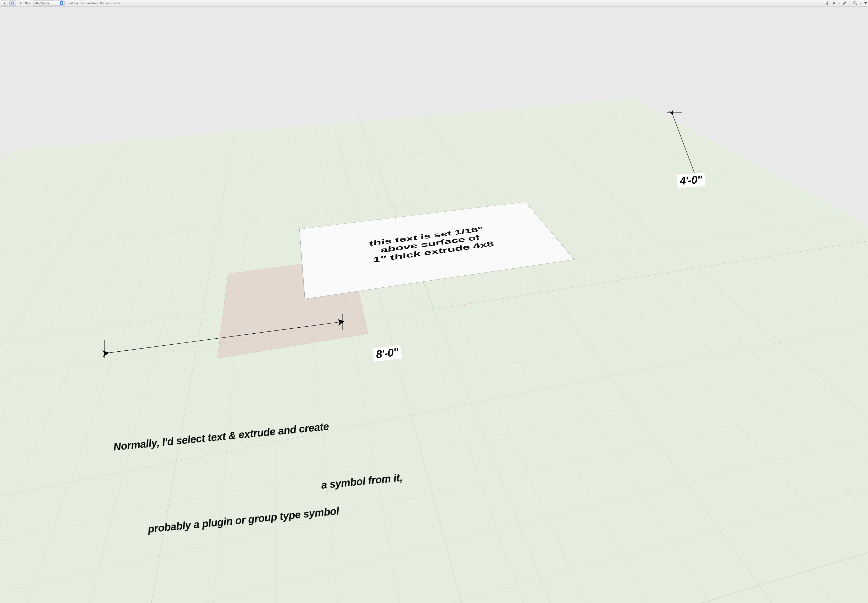  Describe the element at coordinates (855, 3) in the screenshot. I see `bucket-icon` at that location.